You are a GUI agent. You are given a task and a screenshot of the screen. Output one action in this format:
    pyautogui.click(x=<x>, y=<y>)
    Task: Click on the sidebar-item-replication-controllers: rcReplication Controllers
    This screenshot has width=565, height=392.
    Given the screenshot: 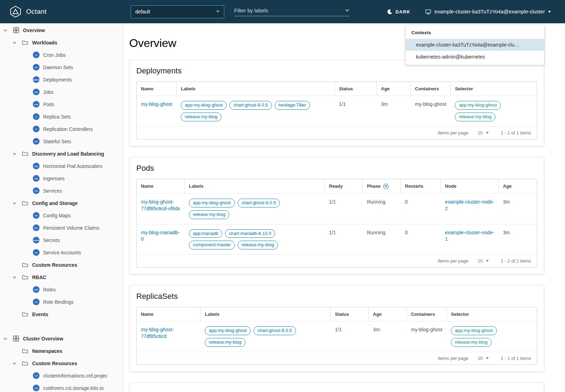 What is the action you would take?
    pyautogui.click(x=61, y=129)
    